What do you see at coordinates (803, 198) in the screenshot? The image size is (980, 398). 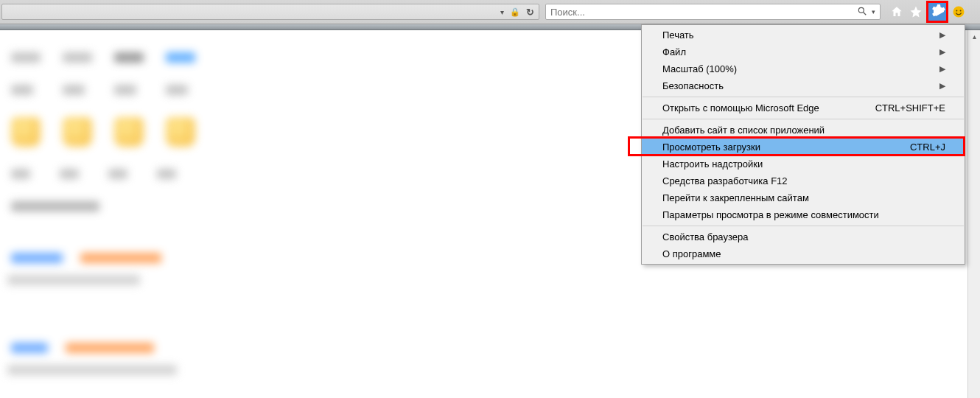 I see `menu-item: Перейти к закрепленным сайтам` at bounding box center [803, 198].